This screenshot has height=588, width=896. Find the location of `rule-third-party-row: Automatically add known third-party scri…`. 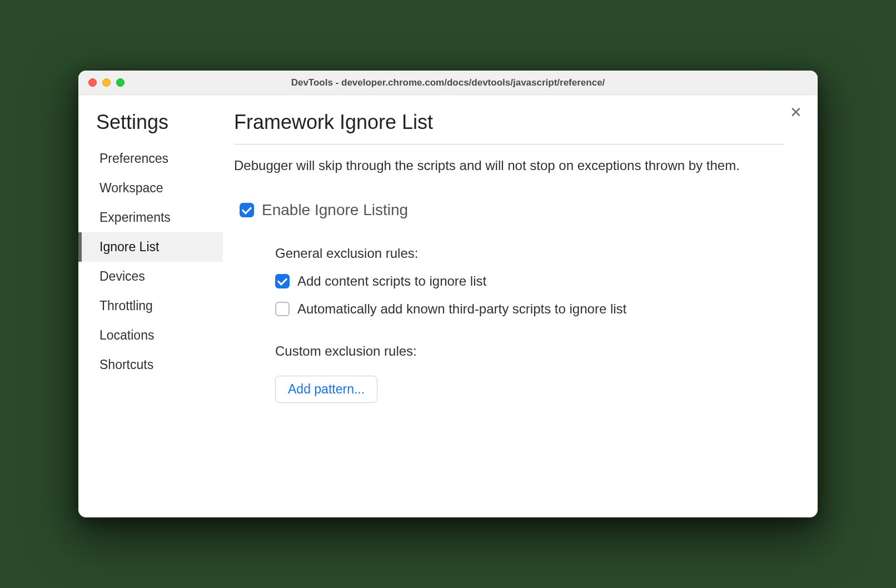

rule-third-party-row: Automatically add known third-party scri… is located at coordinates (530, 309).